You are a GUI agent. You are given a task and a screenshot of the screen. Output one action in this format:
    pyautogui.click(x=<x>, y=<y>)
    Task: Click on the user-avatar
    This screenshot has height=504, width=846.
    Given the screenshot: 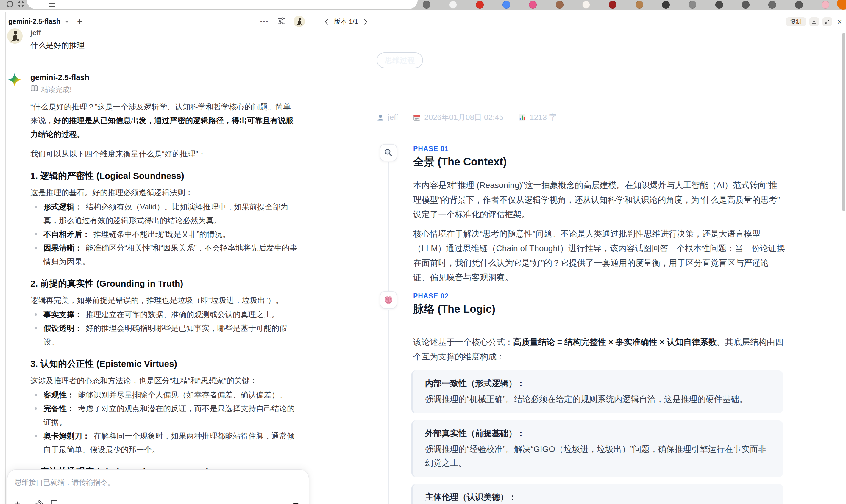 What is the action you would take?
    pyautogui.click(x=299, y=21)
    